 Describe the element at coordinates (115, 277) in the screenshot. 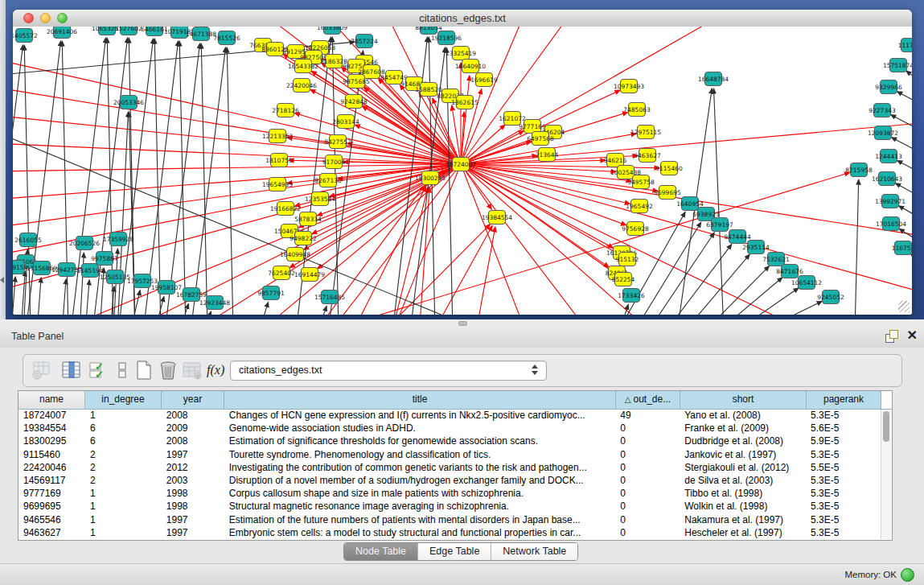

I see `graph-node: 12505135` at that location.